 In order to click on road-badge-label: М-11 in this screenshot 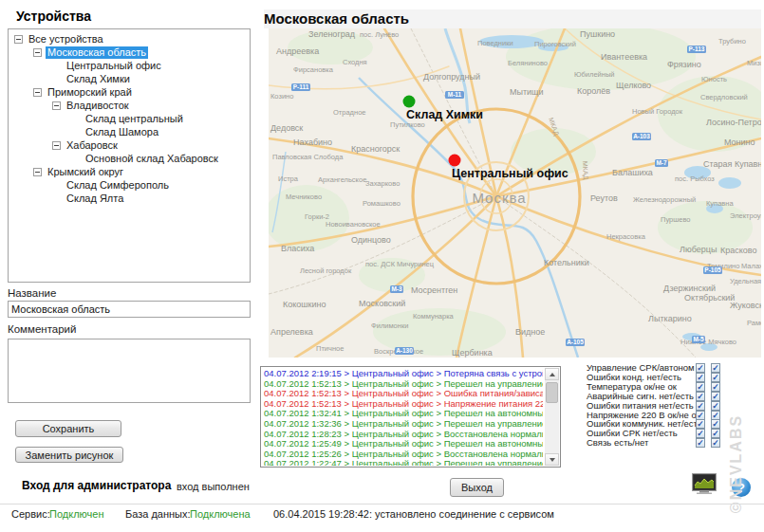, I will do `click(456, 95)`.